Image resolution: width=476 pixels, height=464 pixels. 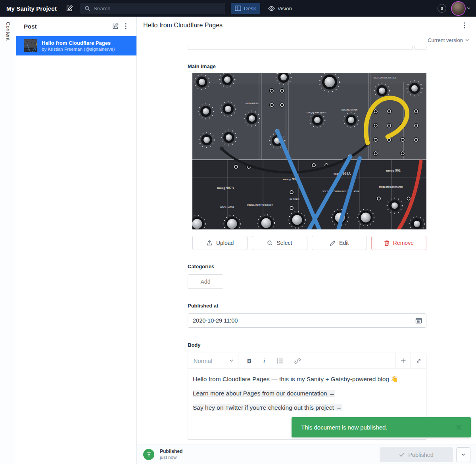 What do you see at coordinates (300, 48) in the screenshot?
I see `slug-input` at bounding box center [300, 48].